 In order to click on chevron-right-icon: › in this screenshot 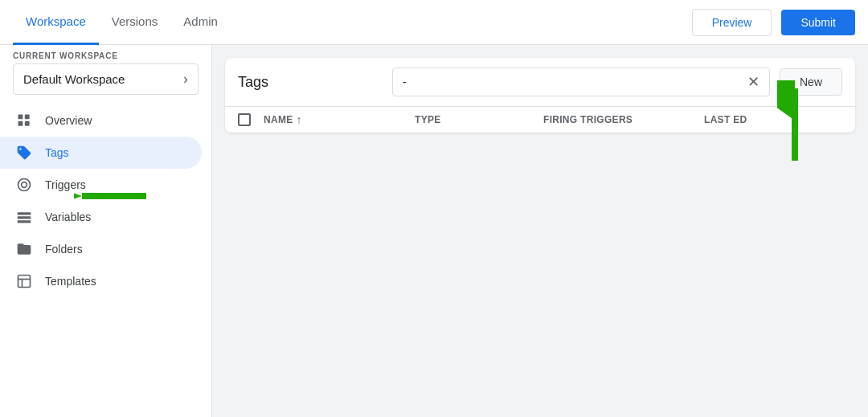, I will do `click(186, 79)`.